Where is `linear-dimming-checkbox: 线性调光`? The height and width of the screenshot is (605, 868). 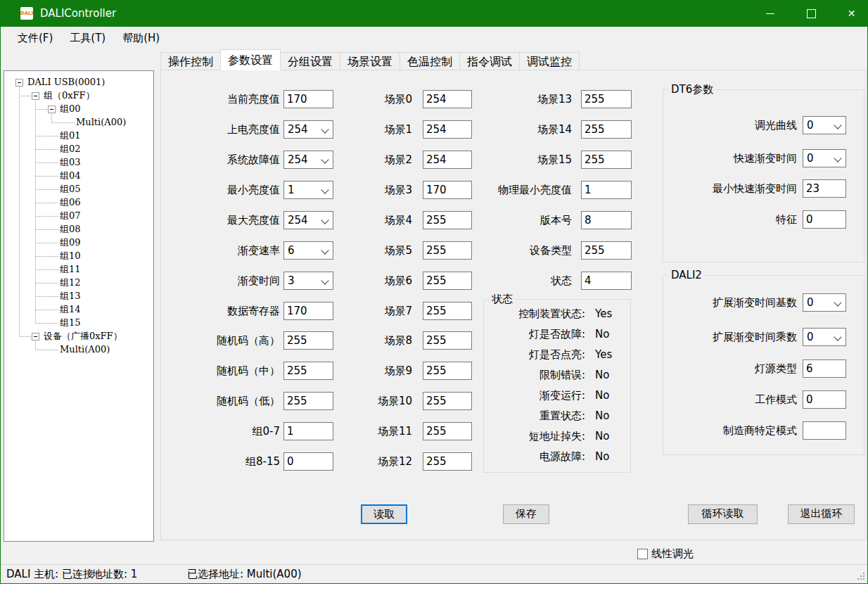
linear-dimming-checkbox: 线性调光 is located at coordinates (665, 554).